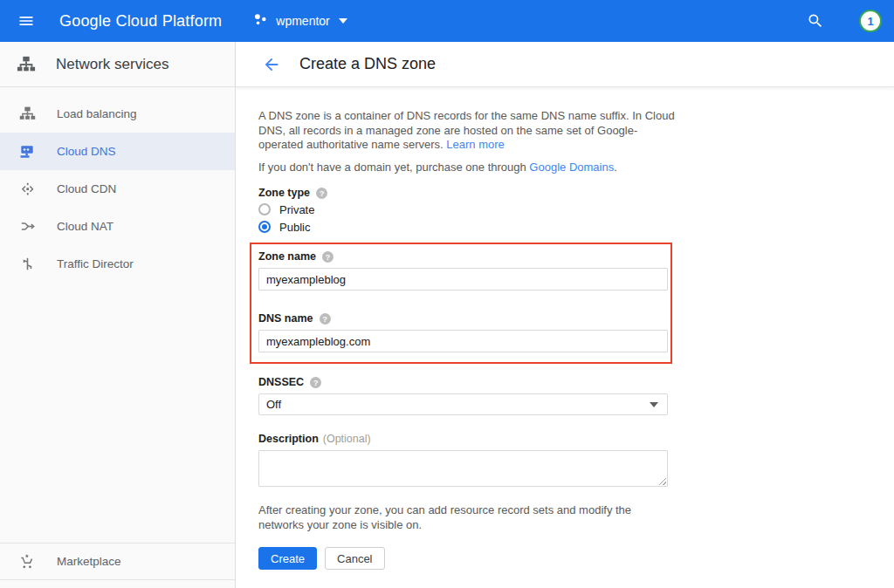 The width and height of the screenshot is (894, 588). What do you see at coordinates (870, 21) in the screenshot?
I see `account-avatar: 1` at bounding box center [870, 21].